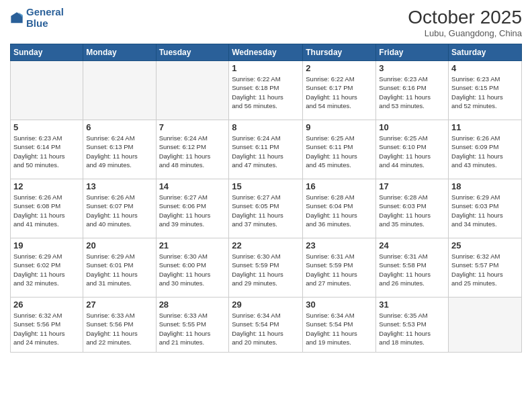 This screenshot has width=532, height=411. What do you see at coordinates (193, 246) in the screenshot?
I see `day-number: 21` at bounding box center [193, 246].